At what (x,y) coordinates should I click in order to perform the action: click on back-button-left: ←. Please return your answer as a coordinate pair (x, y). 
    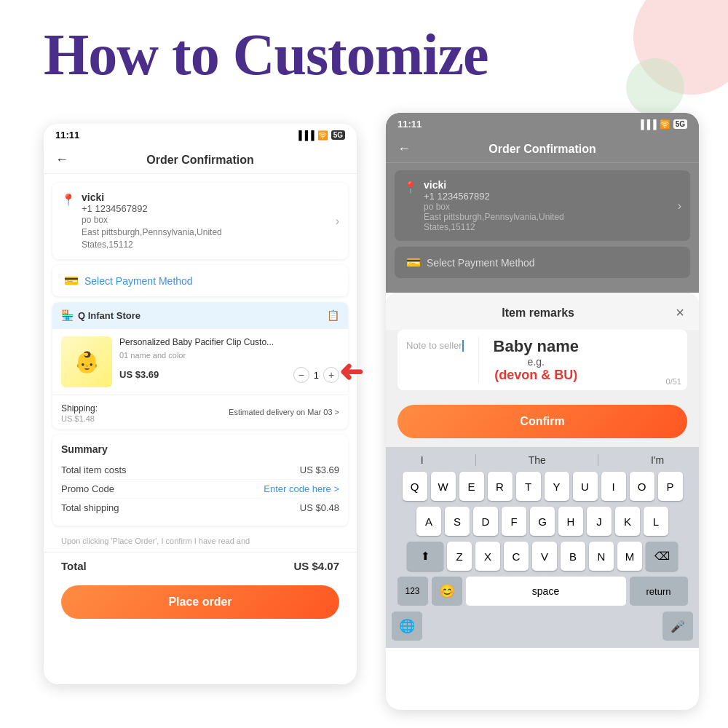
    Looking at the image, I should click on (62, 160).